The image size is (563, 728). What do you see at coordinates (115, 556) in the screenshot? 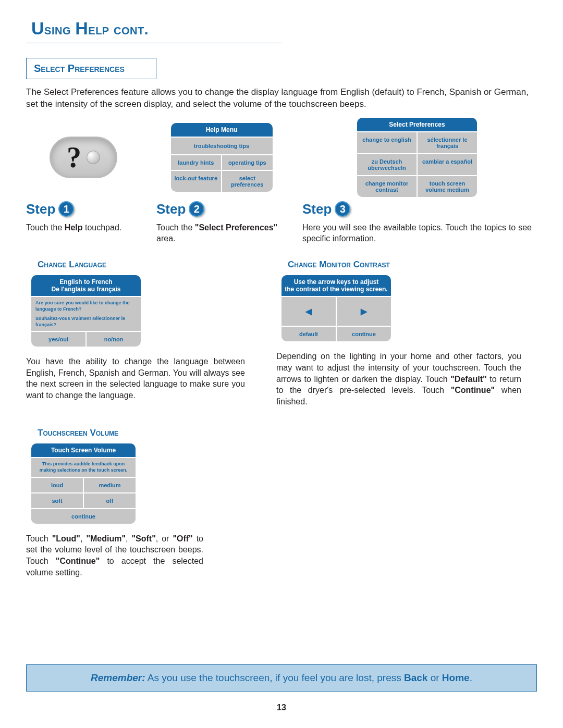
I see `volume-body: Touch "Loud", "Medium", "Soft", or "Off"…` at bounding box center [115, 556].